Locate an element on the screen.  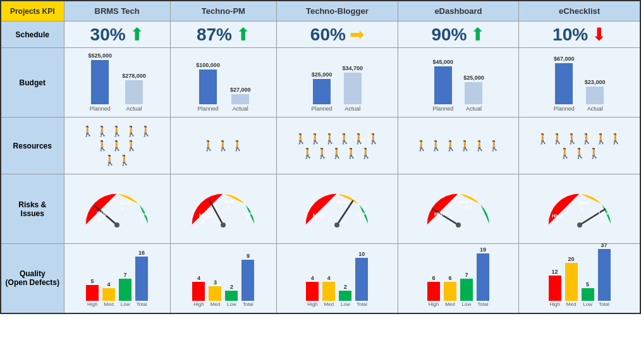
budget-planned-3: $25,000 is located at coordinates (322, 75).